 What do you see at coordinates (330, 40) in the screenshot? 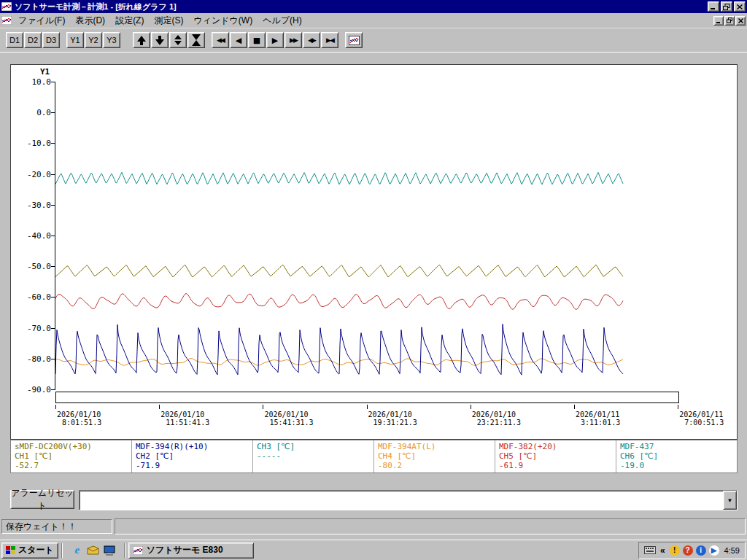
I see `shrink-span-icon: ▶◀` at bounding box center [330, 40].